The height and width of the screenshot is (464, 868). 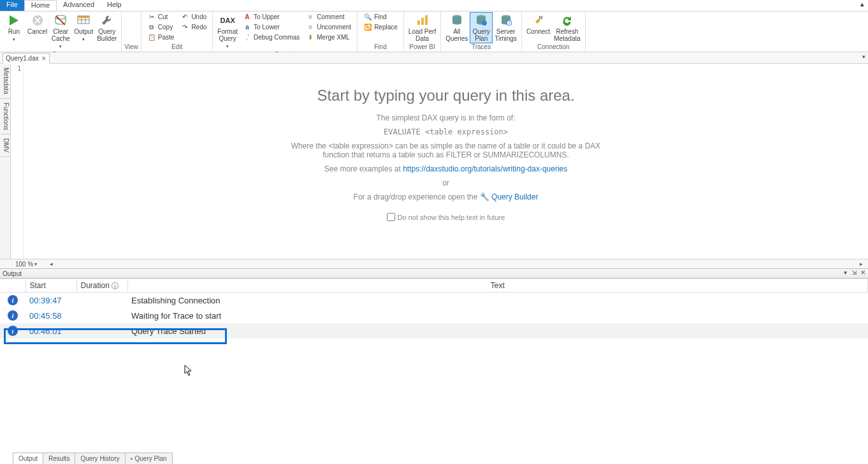 What do you see at coordinates (17, 161) in the screenshot?
I see `line-gutter: 1` at bounding box center [17, 161].